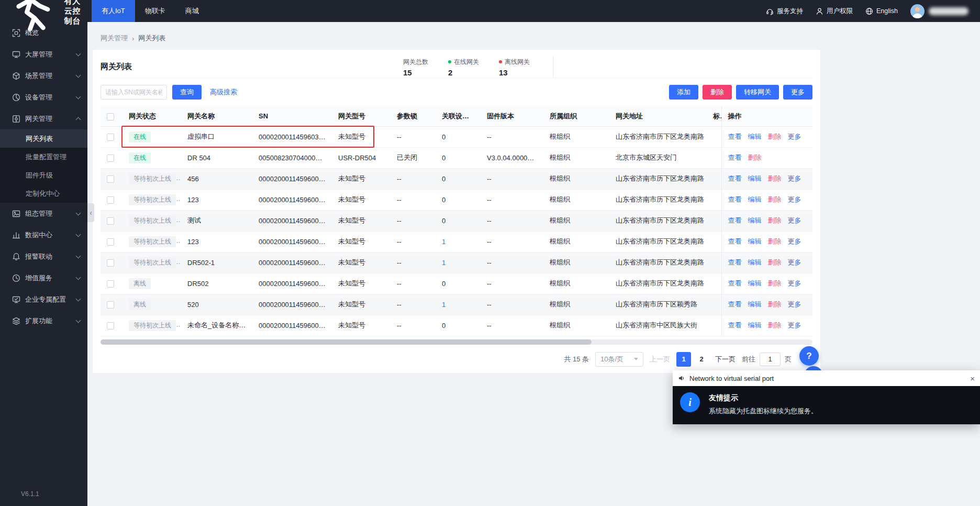 Image resolution: width=980 pixels, height=506 pixels. What do you see at coordinates (882, 12) in the screenshot?
I see `topbar-action-language: English` at bounding box center [882, 12].